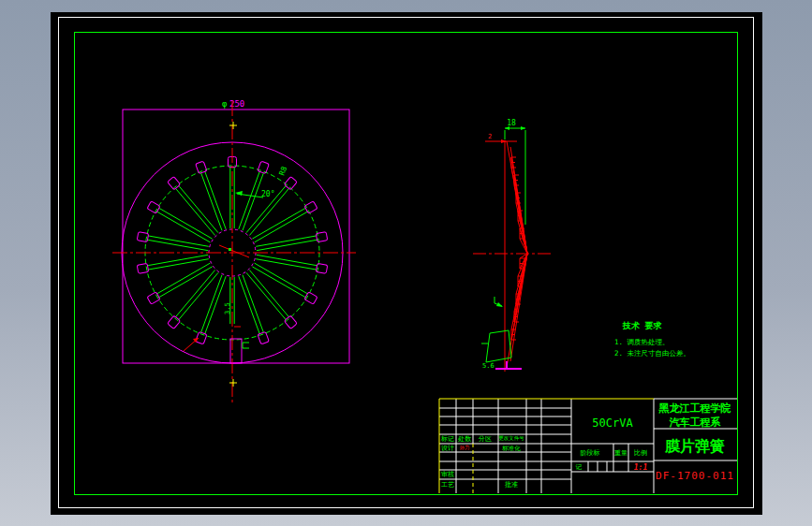 This screenshot has width=812, height=526. Describe the element at coordinates (511, 438) in the screenshot. I see `label-change-file: 更改文件号` at that location.